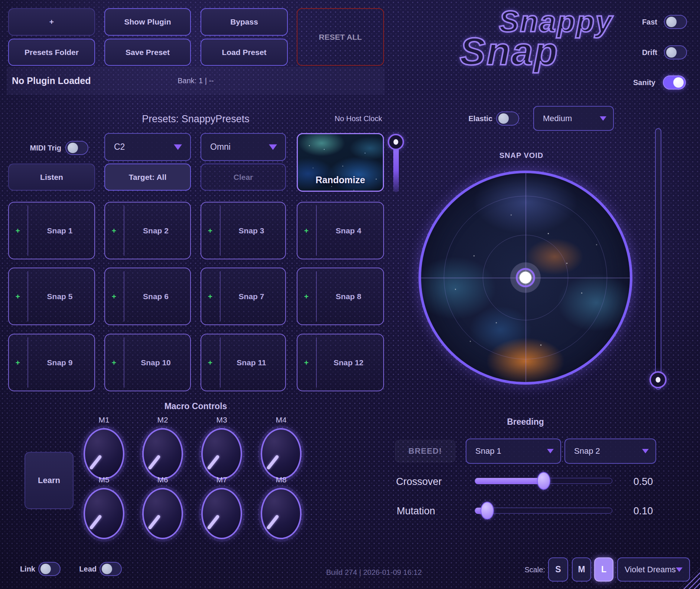  Describe the element at coordinates (73, 148) in the screenshot. I see `midi-trig-toggle-knob` at that location.